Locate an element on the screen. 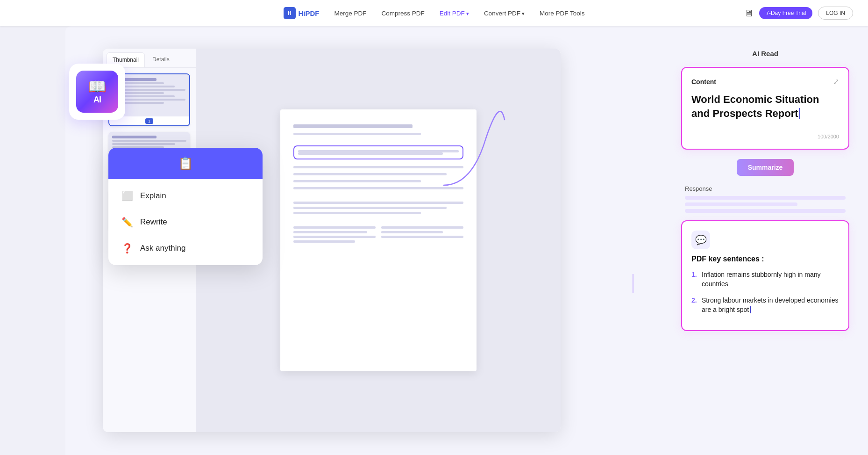 This screenshot has width=868, height=455. sentence-2: 2. Strong labour markets in developed ec… is located at coordinates (765, 305).